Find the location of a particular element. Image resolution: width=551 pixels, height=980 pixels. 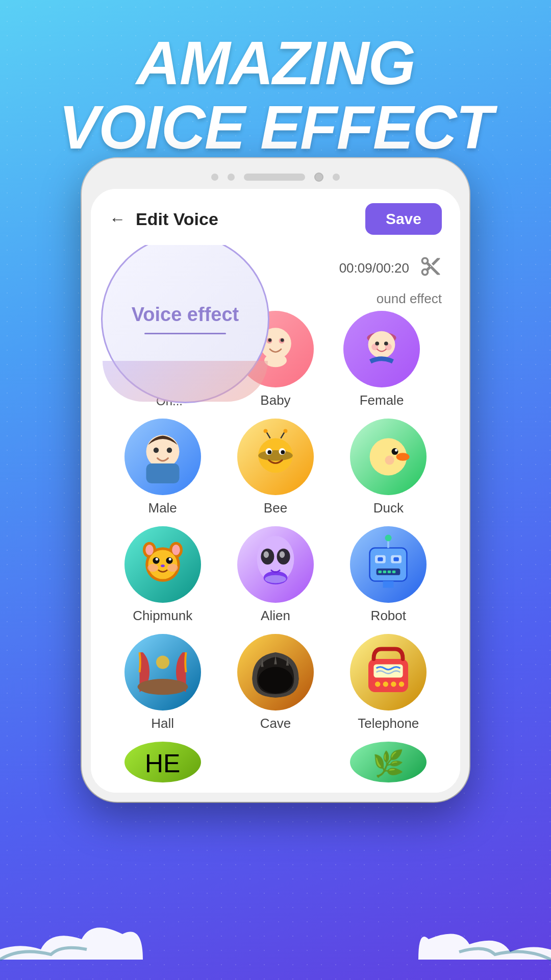

time-display: 00:09/00:20 is located at coordinates (374, 268).